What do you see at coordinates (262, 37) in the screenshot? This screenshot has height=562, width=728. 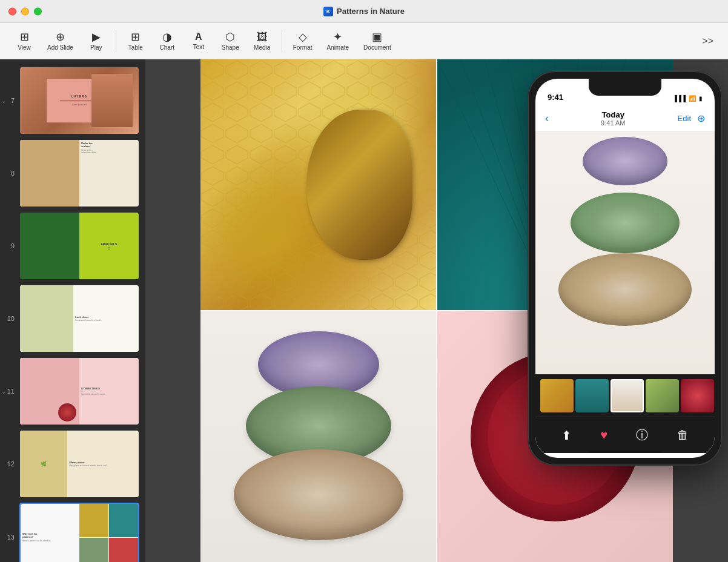 I see `media-icon: 🖼` at bounding box center [262, 37].